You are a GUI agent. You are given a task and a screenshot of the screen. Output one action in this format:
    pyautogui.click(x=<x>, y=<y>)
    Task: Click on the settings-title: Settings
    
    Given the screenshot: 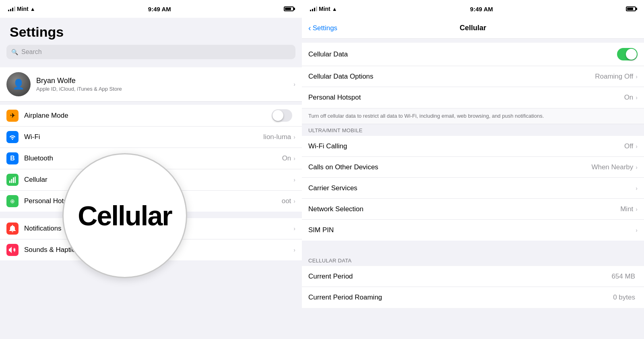 What is the action you would take?
    pyautogui.click(x=151, y=31)
    